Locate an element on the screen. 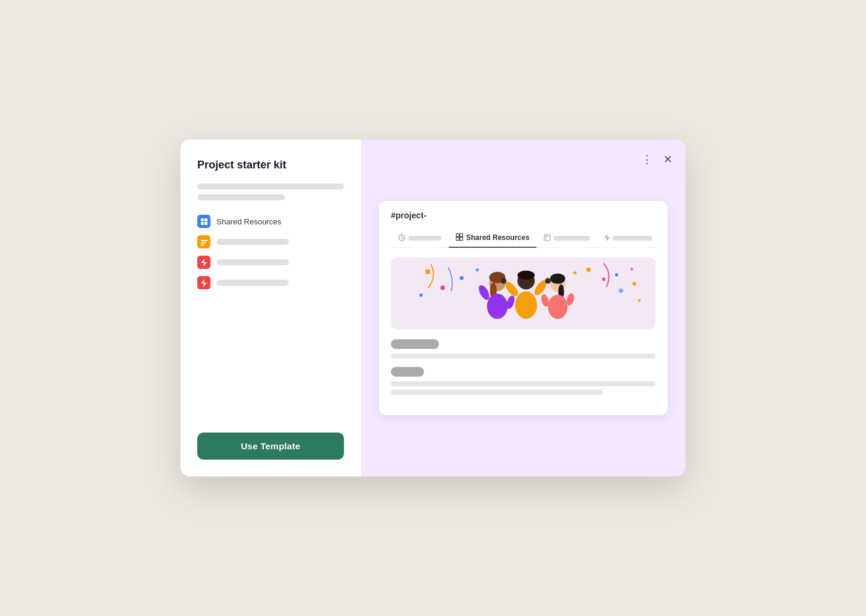 Image resolution: width=866 pixels, height=616 pixels. celebration-image: ★ ★ ★ is located at coordinates (523, 294).